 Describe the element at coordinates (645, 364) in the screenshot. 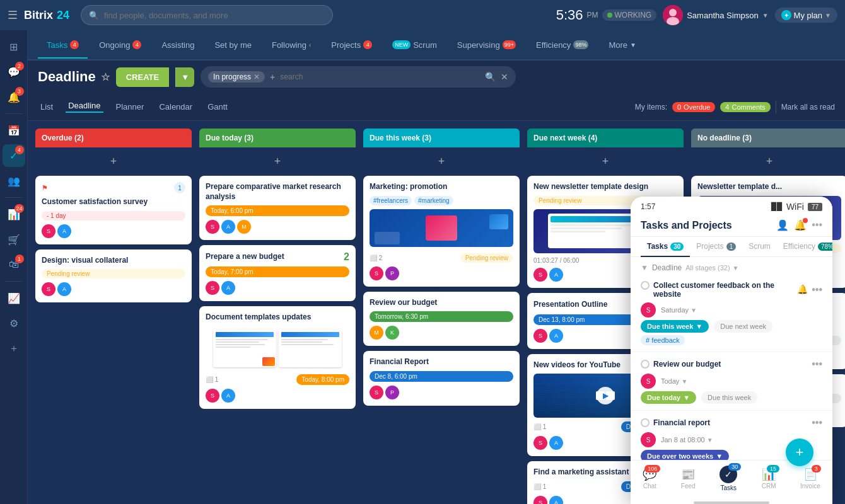

I see `task-2-checkbox` at that location.